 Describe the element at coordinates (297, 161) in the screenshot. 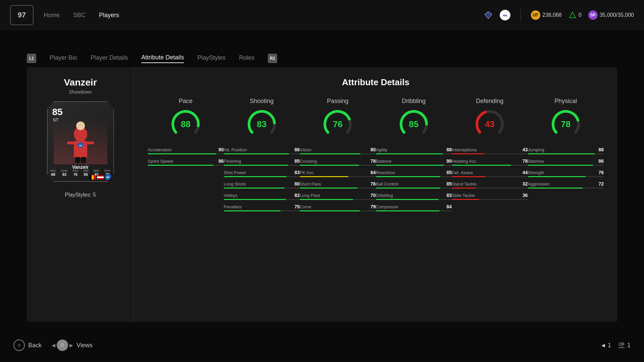

I see `attr-value: 85` at that location.